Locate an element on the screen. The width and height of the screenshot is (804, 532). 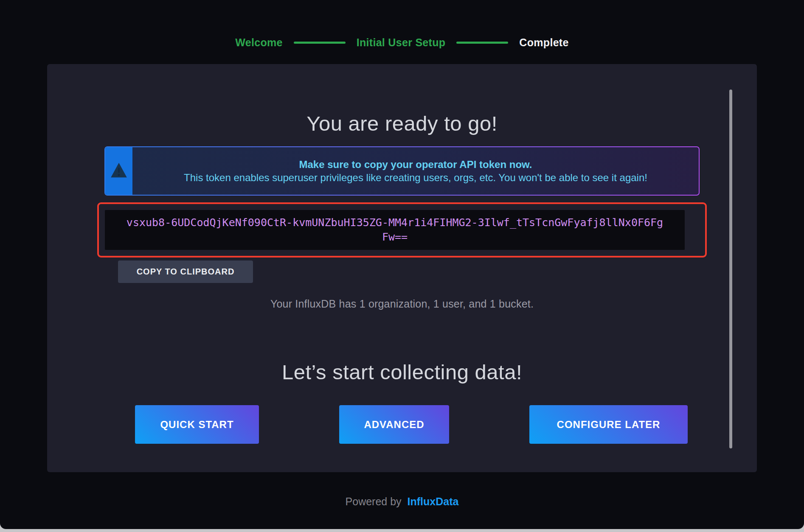
onboarding-stepper: Welcome Initial User Setup Complete is located at coordinates (402, 42).